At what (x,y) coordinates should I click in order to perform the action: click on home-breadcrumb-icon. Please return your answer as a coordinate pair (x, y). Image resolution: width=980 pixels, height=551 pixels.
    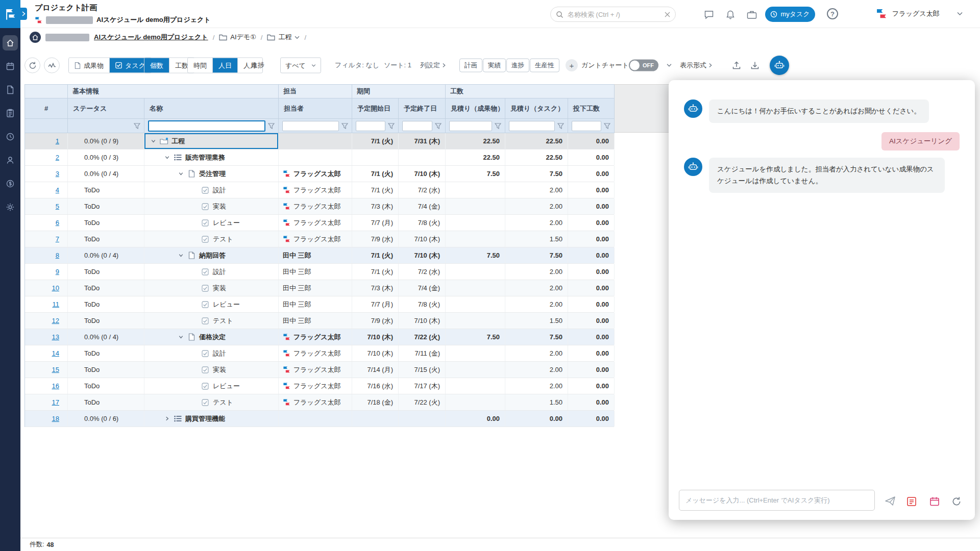
    Looking at the image, I should click on (35, 37).